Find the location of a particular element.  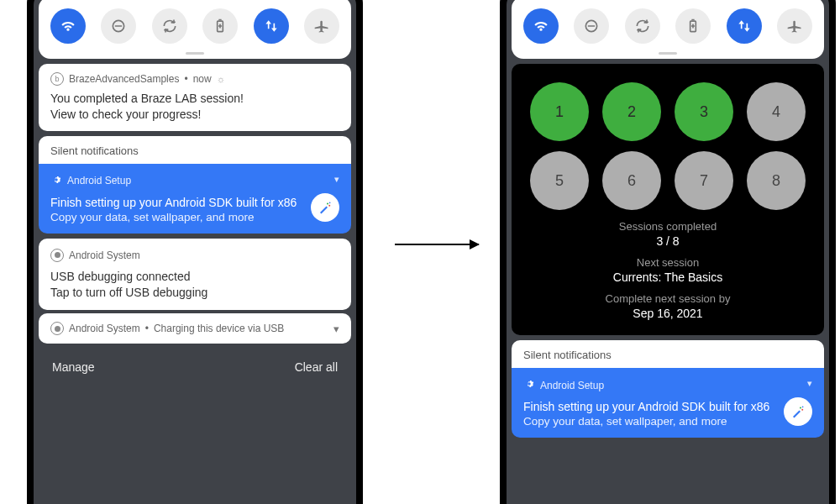

session-dot: 7 is located at coordinates (704, 181).